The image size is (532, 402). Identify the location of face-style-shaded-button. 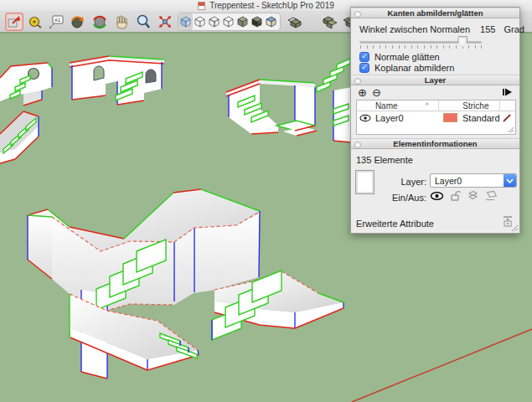
(243, 22).